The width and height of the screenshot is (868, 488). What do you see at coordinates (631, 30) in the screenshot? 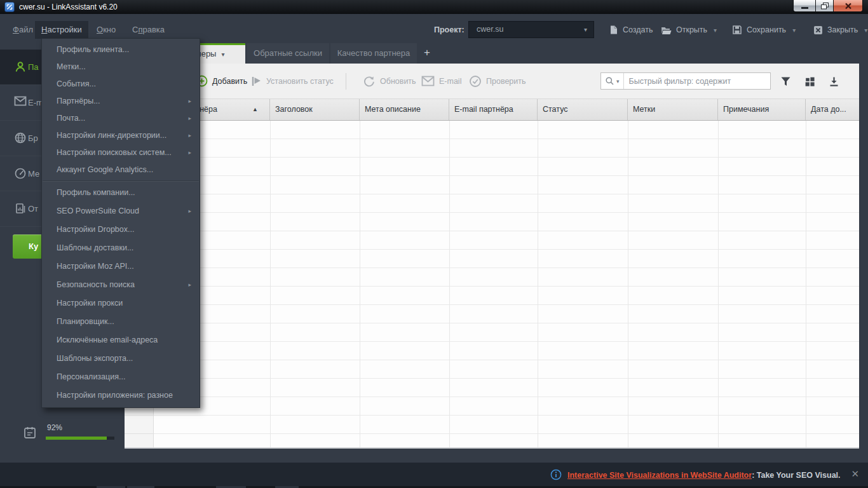
I see `create-project-button: Создать` at bounding box center [631, 30].